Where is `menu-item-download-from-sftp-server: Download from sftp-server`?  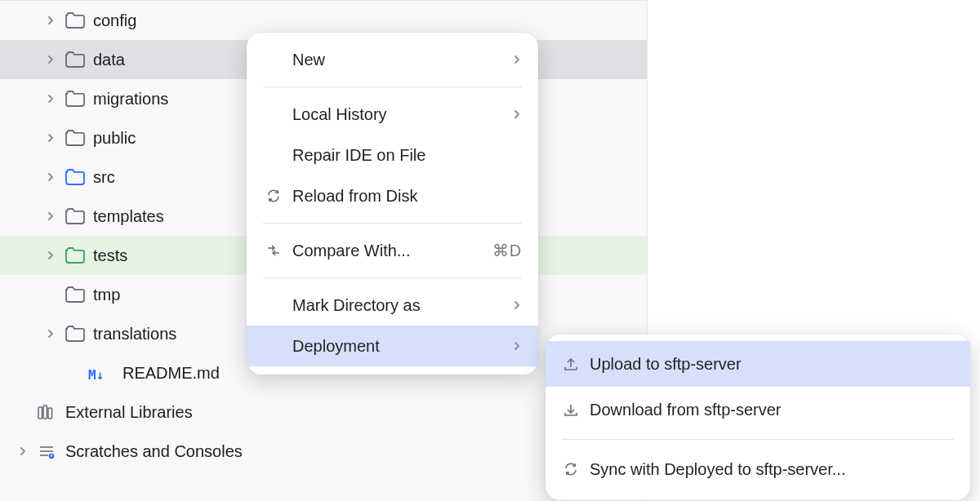 menu-item-download-from-sftp-server: Download from sftp-server is located at coordinates (758, 410).